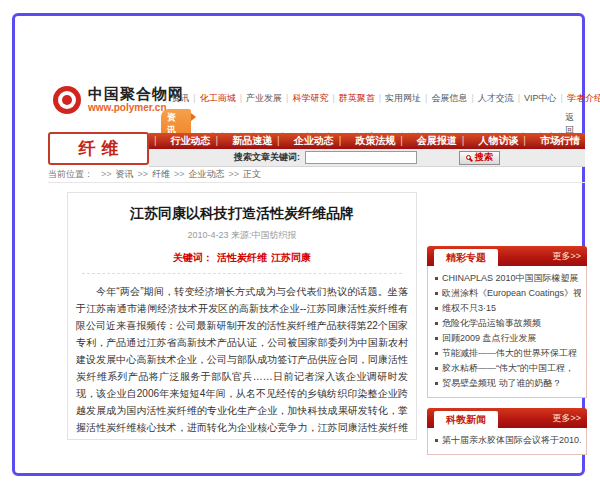  Describe the element at coordinates (490, 141) in the screenshot. I see `channel-nav-link: 人物访谈` at that location.